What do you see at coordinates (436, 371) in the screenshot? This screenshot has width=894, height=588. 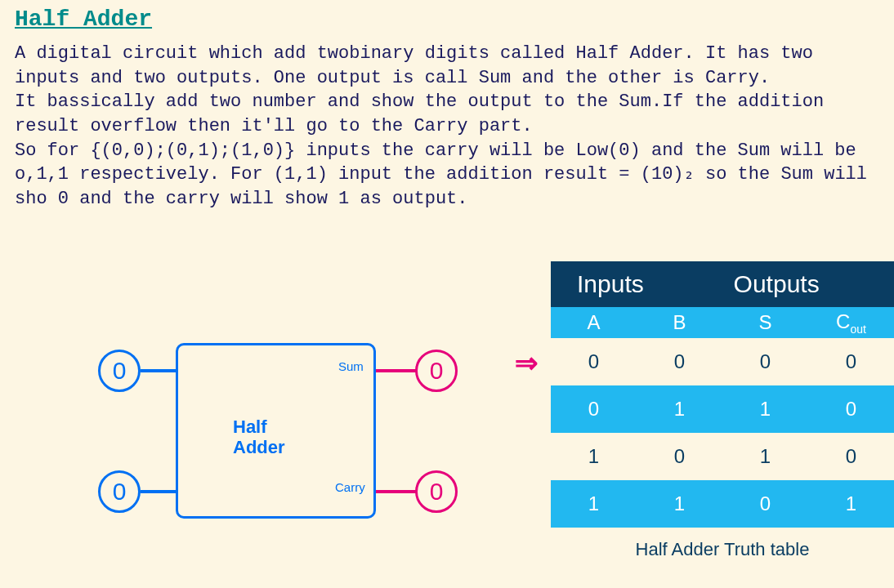 I see `output-port-sum: 0` at bounding box center [436, 371].